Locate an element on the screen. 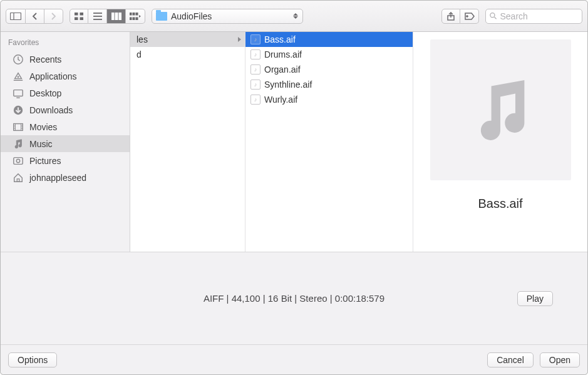 This screenshot has height=375, width=588. audio-info-text: AIFF | 44,100 | 16 Bit | Stereo | 0:00:1… is located at coordinates (294, 298).